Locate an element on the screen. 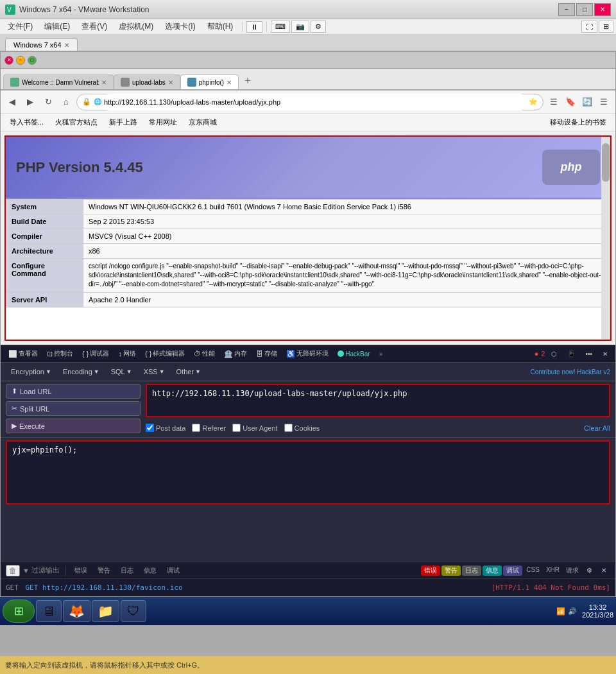 The width and height of the screenshot is (616, 674). referer-checkbox is located at coordinates (196, 428).